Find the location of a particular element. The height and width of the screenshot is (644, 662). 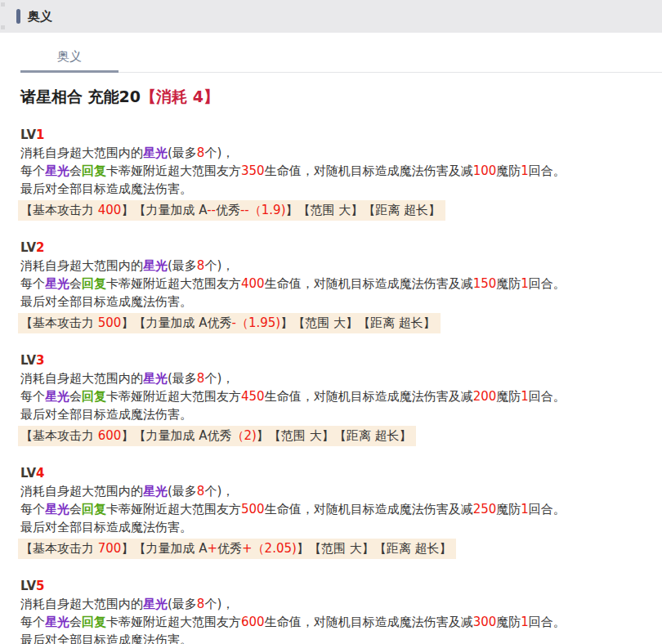

level-block-5: LV5 消耗自身超大范围内的星光(最多8个)， 每个星光会回复卡蒂娅附近超大范围… is located at coordinates (342, 610).